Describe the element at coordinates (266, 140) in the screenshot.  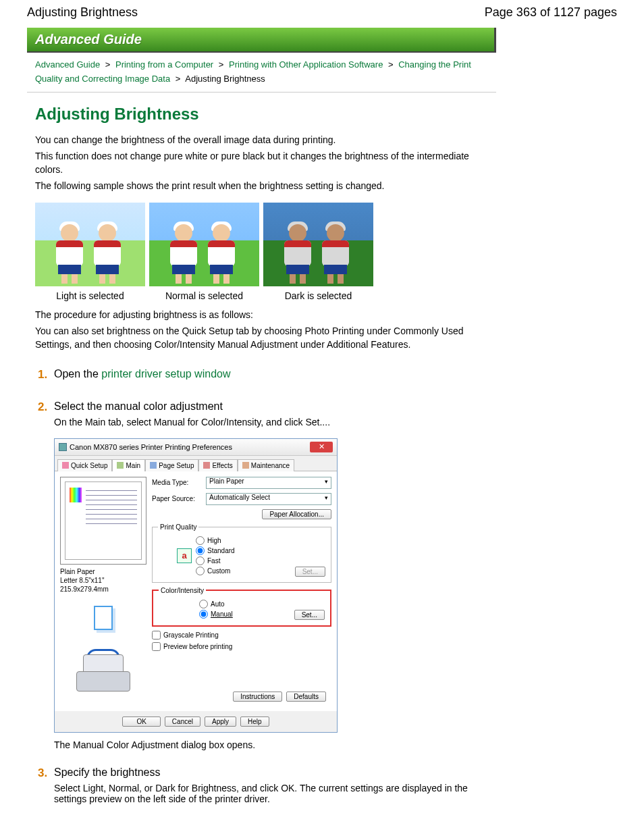
I see `intro-p1: You can change the brightness of the ove…` at that location.